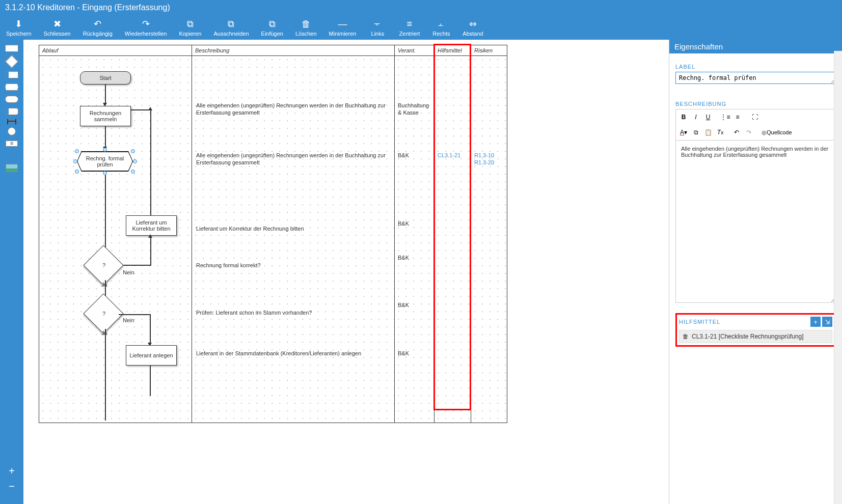 The width and height of the screenshot is (842, 504). What do you see at coordinates (306, 27) in the screenshot?
I see `toolbar-löschen: 🗑Löschen` at bounding box center [306, 27].